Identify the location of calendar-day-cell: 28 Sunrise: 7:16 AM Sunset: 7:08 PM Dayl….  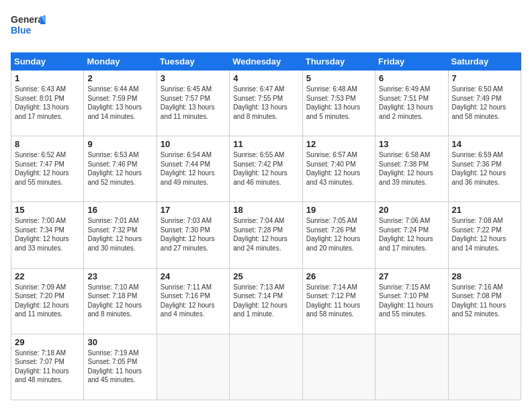
(484, 301).